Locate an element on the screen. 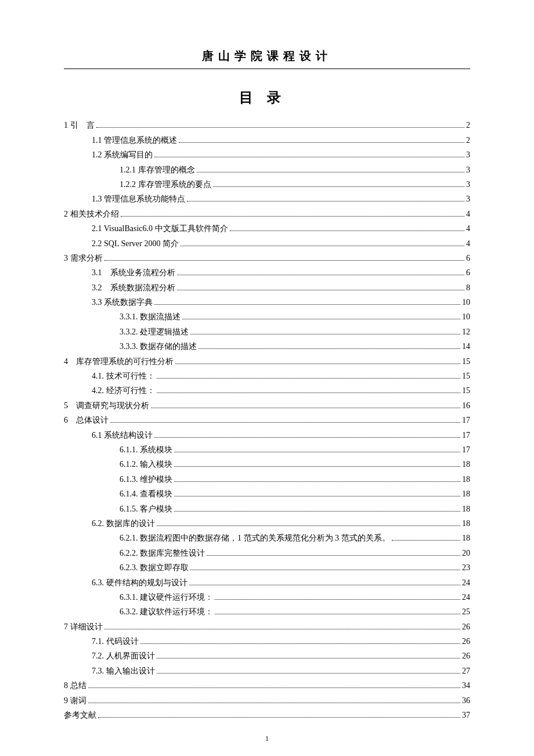  toc-page: 25 is located at coordinates (466, 612).